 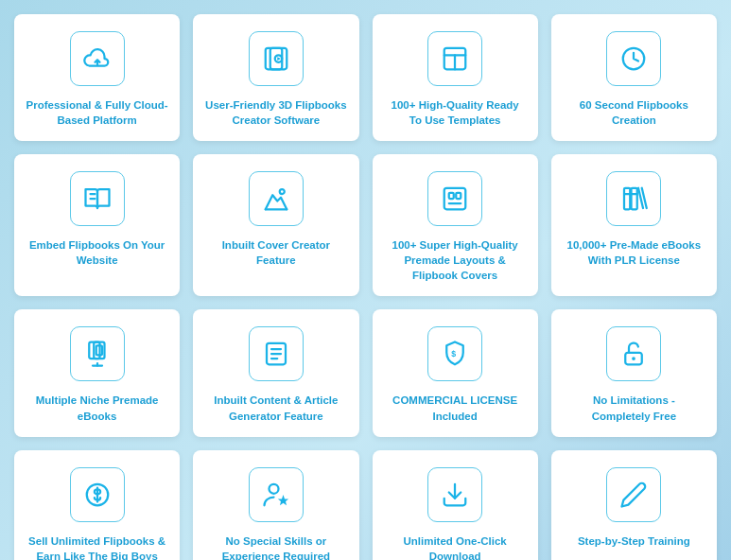 What do you see at coordinates (276, 113) in the screenshot?
I see `feature-card-label-flipbooks-creator: User-Friendly 3D Flipbooks Creator Softw…` at bounding box center [276, 113].